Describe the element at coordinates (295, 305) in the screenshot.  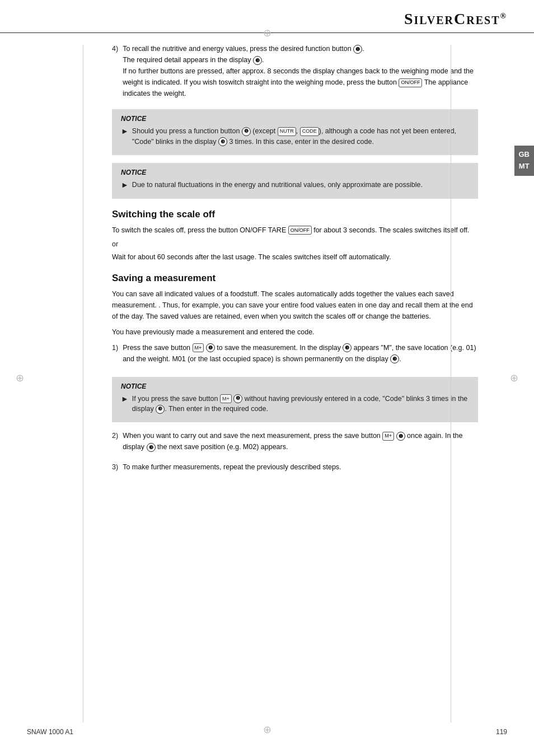
I see `saving-intro: You can save all indicated values of a f…` at that location.